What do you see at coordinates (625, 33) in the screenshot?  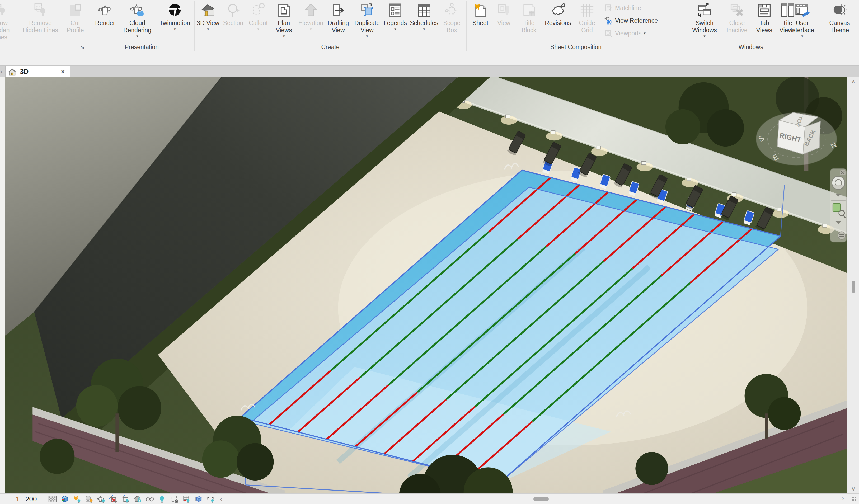 I see `viewports-button: Viewports ▾` at bounding box center [625, 33].